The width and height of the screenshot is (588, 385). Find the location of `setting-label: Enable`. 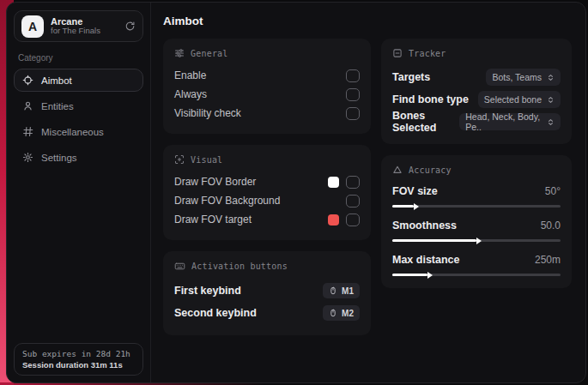

setting-label: Enable is located at coordinates (191, 75).